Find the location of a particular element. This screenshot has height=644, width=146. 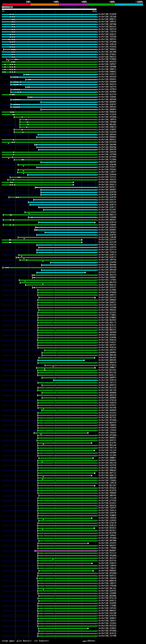

hit-label: UniRef100_B7FKM5 is located at coordinates (107, 157).